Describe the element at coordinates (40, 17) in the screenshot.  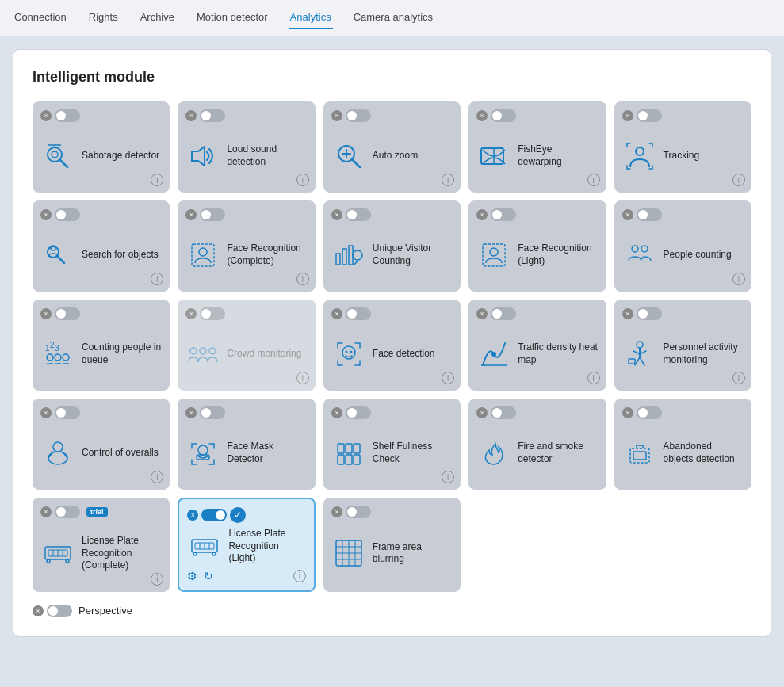
I see `nav-item-connection: Connection` at that location.